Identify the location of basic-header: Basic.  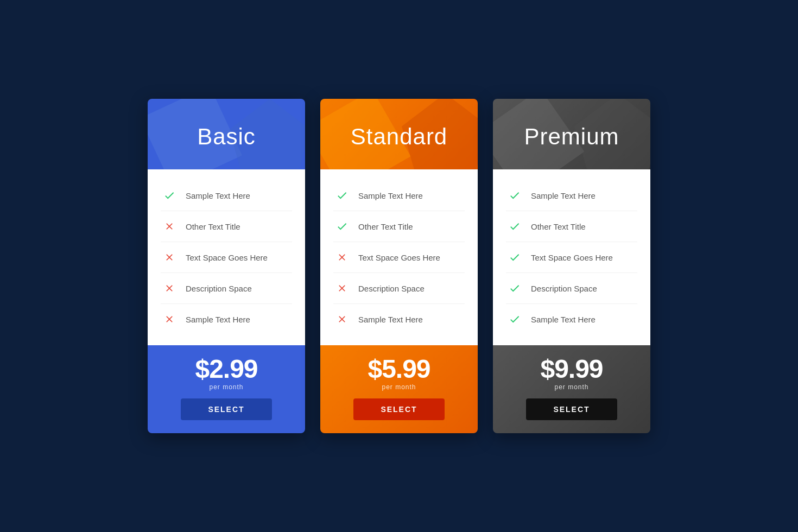
(226, 134).